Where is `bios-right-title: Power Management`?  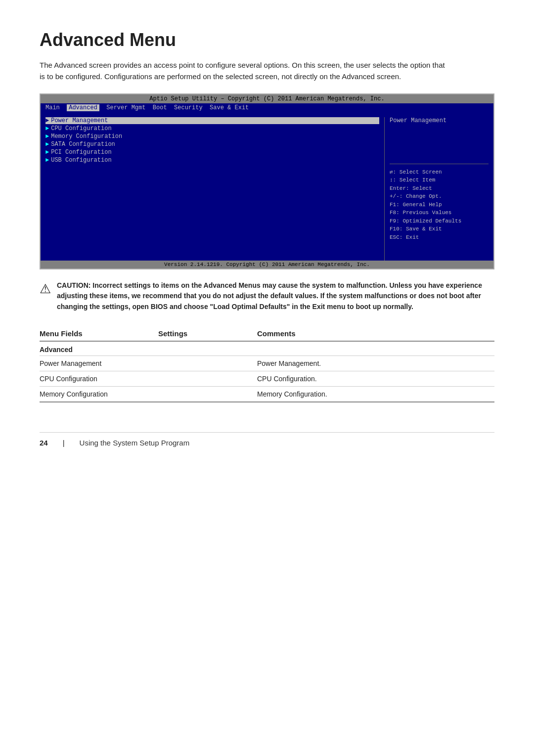
bios-right-title: Power Management is located at coordinates (439, 121).